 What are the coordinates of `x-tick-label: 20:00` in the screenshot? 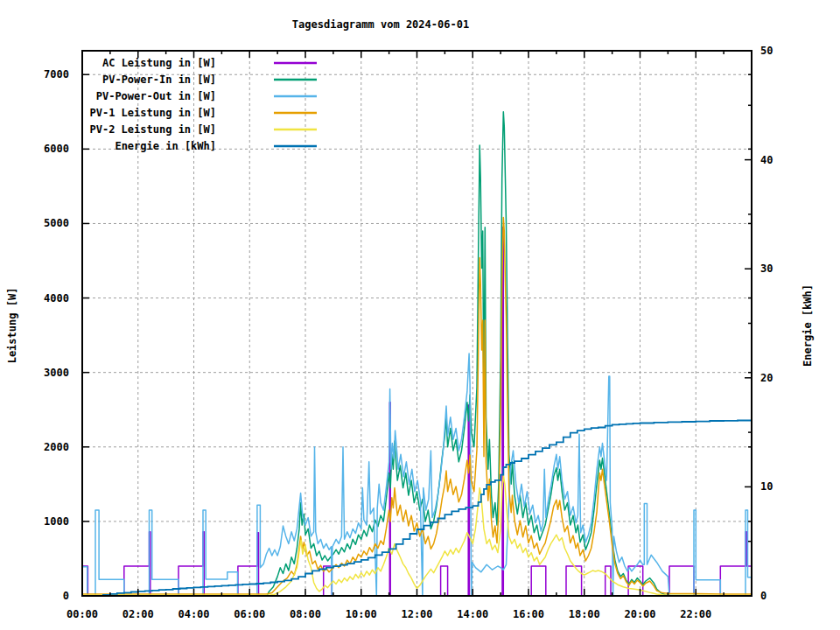 It's located at (640, 614).